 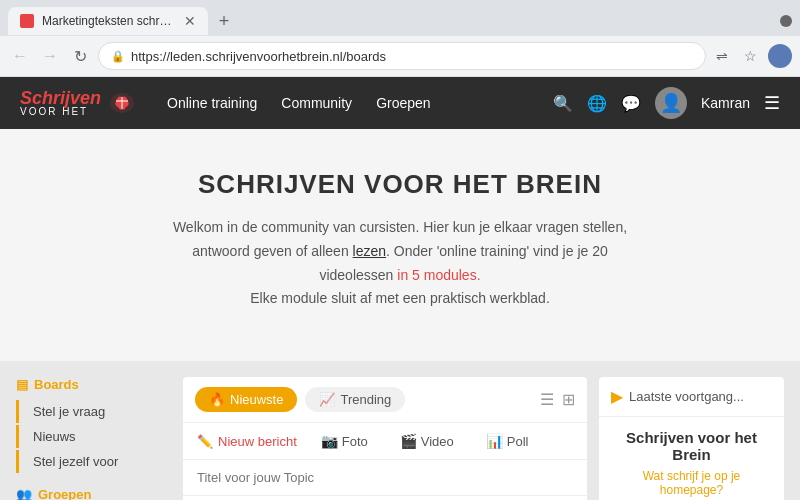 I want to click on tab-bar: Marketingteksten schrijven ✕ +, so click(x=400, y=18).